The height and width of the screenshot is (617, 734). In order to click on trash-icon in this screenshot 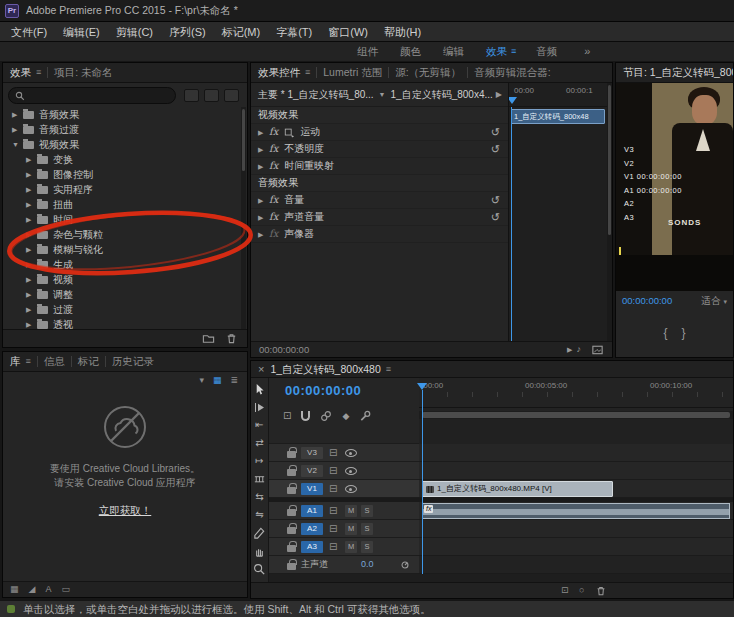, I will do `click(601, 591)`.